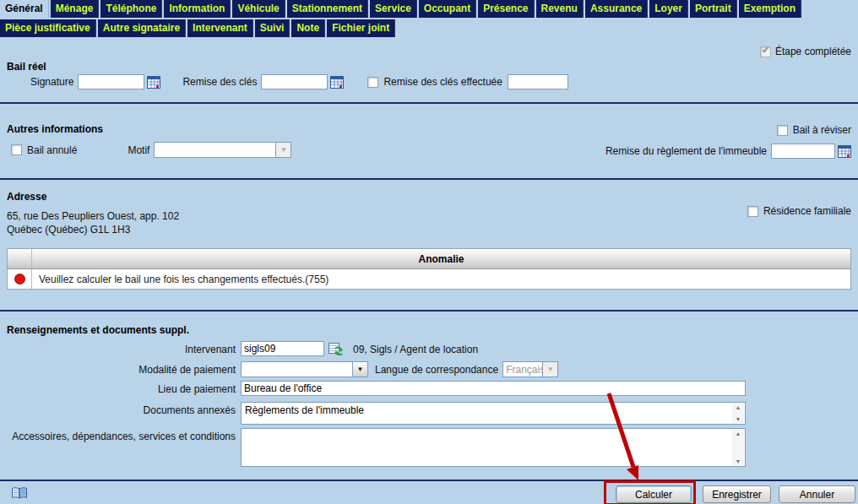  I want to click on bail-a-reviser-row: Bail à réviser, so click(814, 130).